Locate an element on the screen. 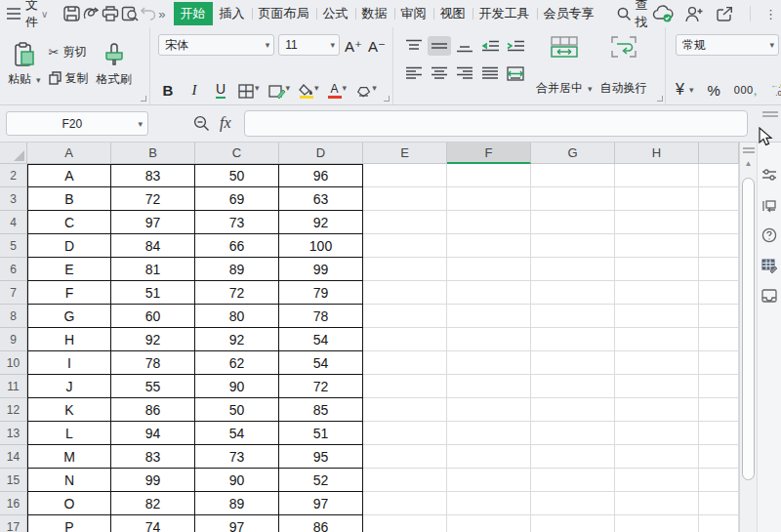 The width and height of the screenshot is (781, 532). cell-E11 is located at coordinates (405, 387).